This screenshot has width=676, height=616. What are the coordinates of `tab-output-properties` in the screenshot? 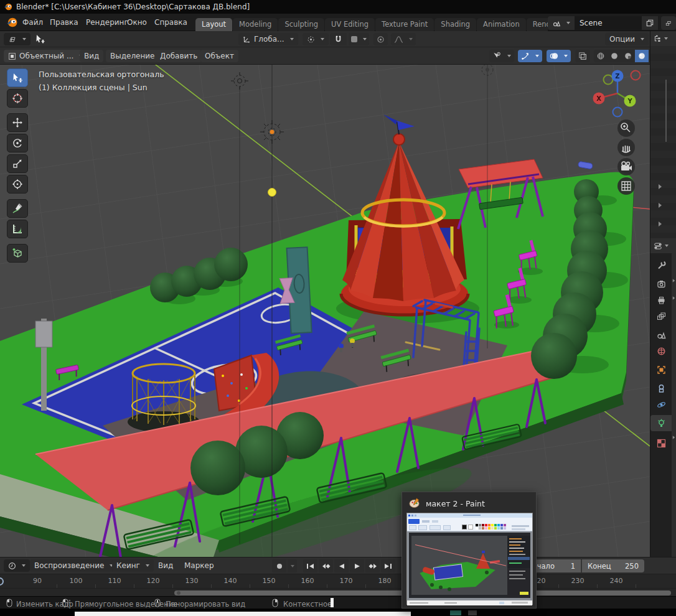 It's located at (661, 300).